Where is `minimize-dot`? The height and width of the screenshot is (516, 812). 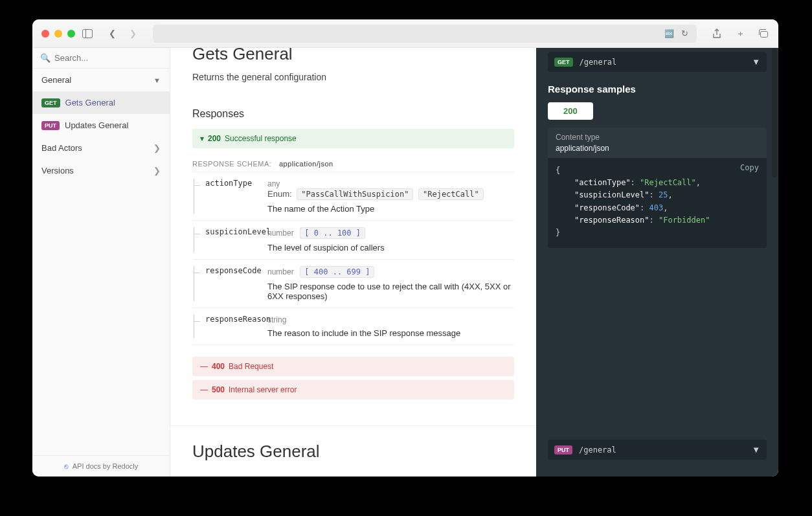 minimize-dot is located at coordinates (58, 34).